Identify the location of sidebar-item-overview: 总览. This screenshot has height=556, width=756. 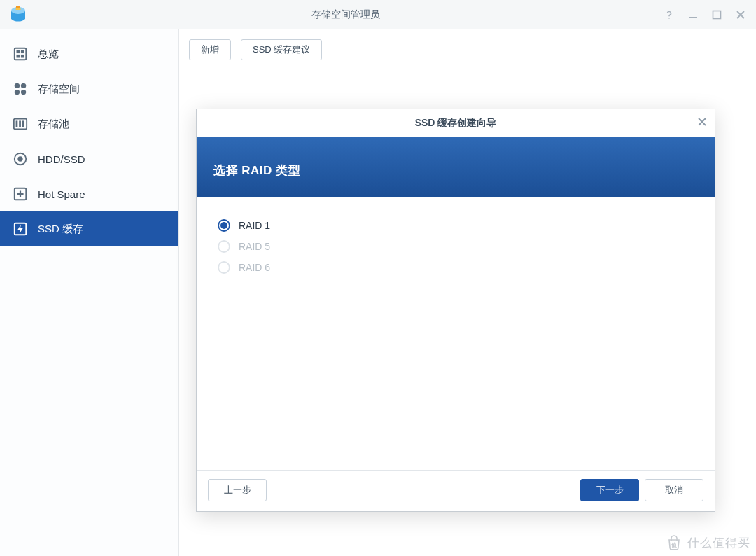
(90, 54).